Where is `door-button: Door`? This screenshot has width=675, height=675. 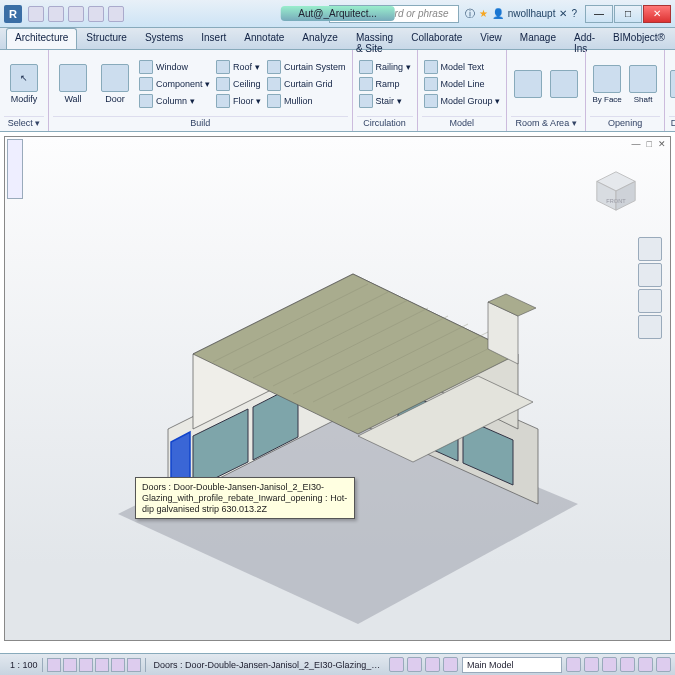 door-button: Door is located at coordinates (115, 84).